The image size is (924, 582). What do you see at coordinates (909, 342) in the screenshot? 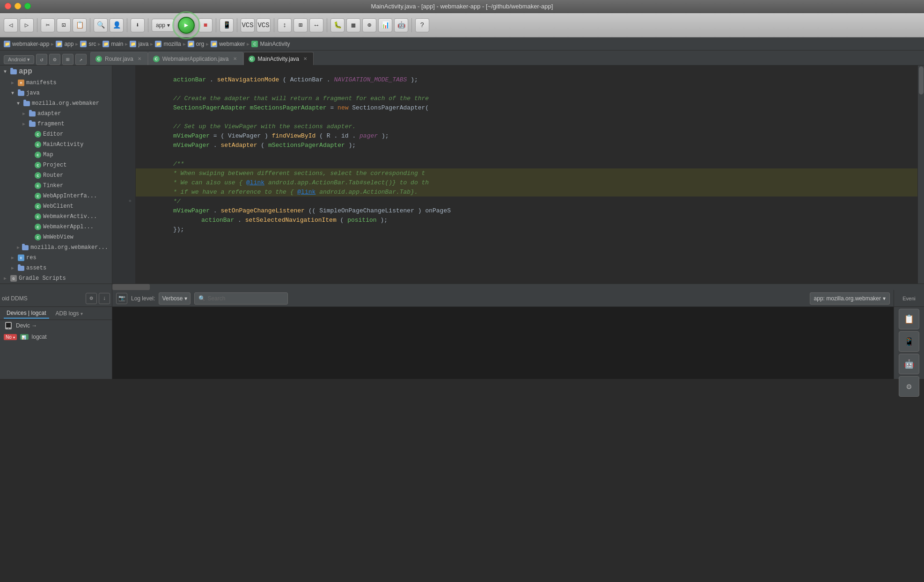
I see `events-btn-2: 📱` at bounding box center [909, 342].